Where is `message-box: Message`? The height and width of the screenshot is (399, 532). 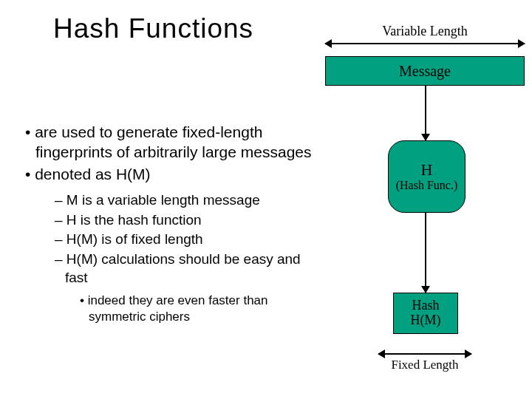 message-box: Message is located at coordinates (425, 71).